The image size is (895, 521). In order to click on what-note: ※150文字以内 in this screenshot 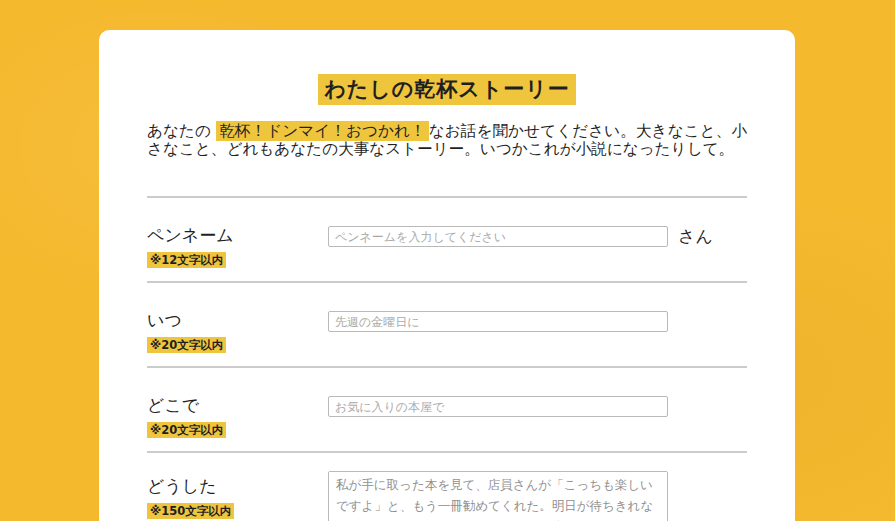, I will do `click(190, 511)`.